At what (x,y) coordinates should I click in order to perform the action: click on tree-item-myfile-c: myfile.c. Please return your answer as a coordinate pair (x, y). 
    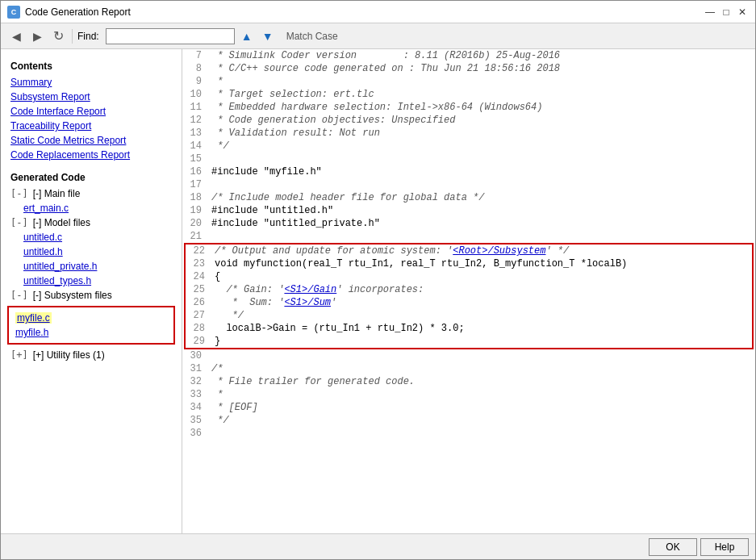
    Looking at the image, I should click on (91, 318).